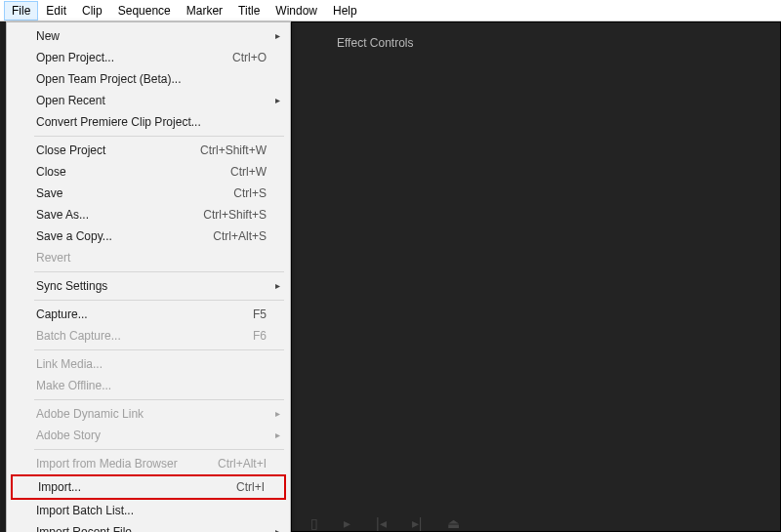  What do you see at coordinates (250, 193) in the screenshot?
I see `menu-item-shortcut: Ctrl+S` at bounding box center [250, 193].